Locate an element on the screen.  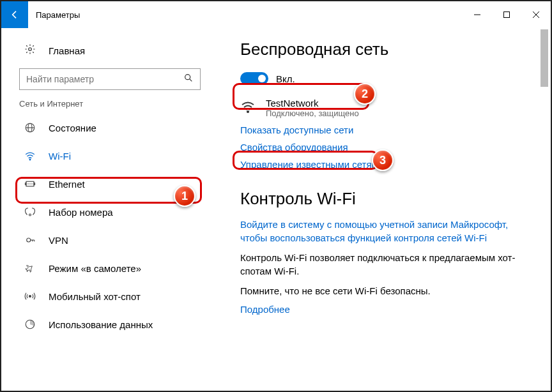
sidebar-item-airplane: Режим «в самолете» is located at coordinates (113, 268).